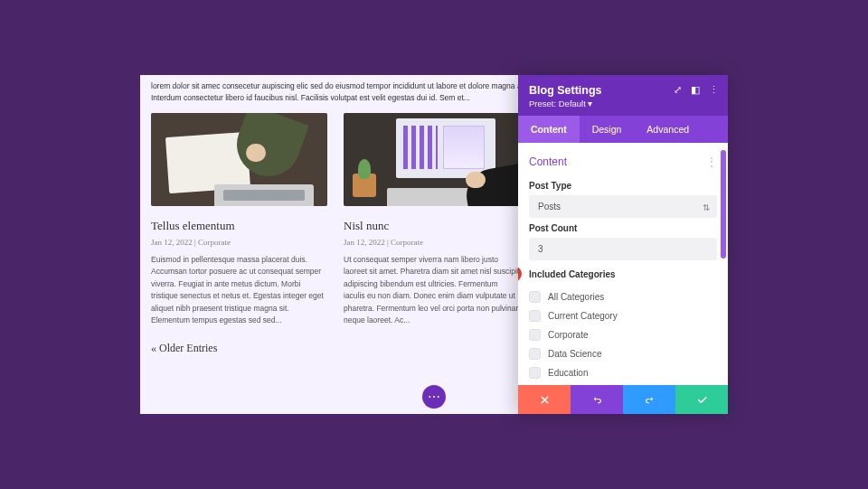 The image size is (868, 489). What do you see at coordinates (544, 400) in the screenshot?
I see `close-icon` at bounding box center [544, 400].